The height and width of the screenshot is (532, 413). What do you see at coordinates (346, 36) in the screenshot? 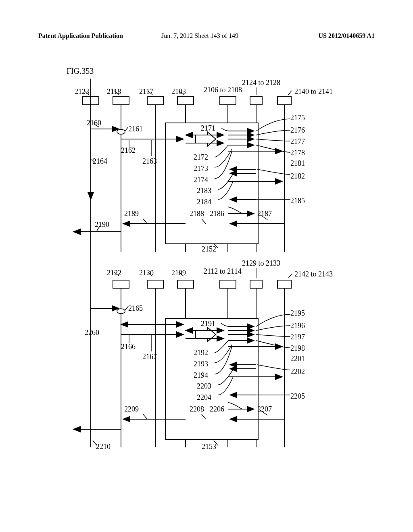
I see `header-right: US 2012/0140659 A1` at bounding box center [346, 36].